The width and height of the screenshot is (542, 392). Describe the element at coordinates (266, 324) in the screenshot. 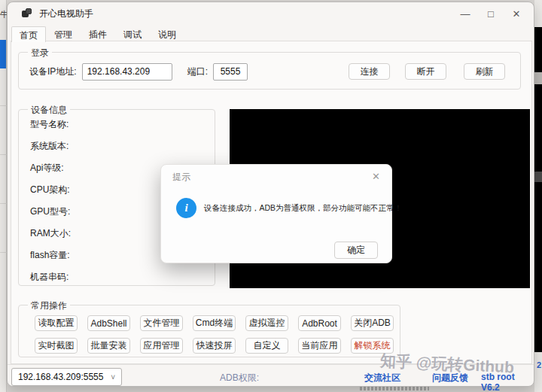

I see `virtual-remote-button: 虚拟遥控` at that location.